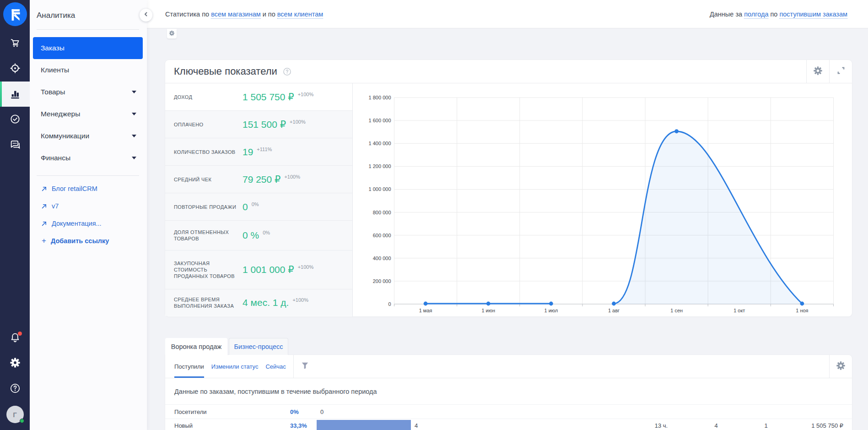  I want to click on funnel-row-count: 4, so click(716, 426).